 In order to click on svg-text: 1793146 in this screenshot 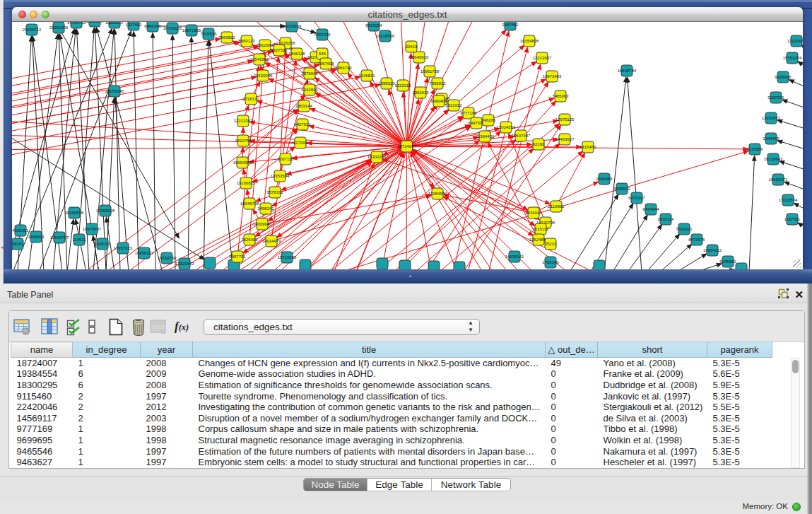, I will do `click(551, 262)`.